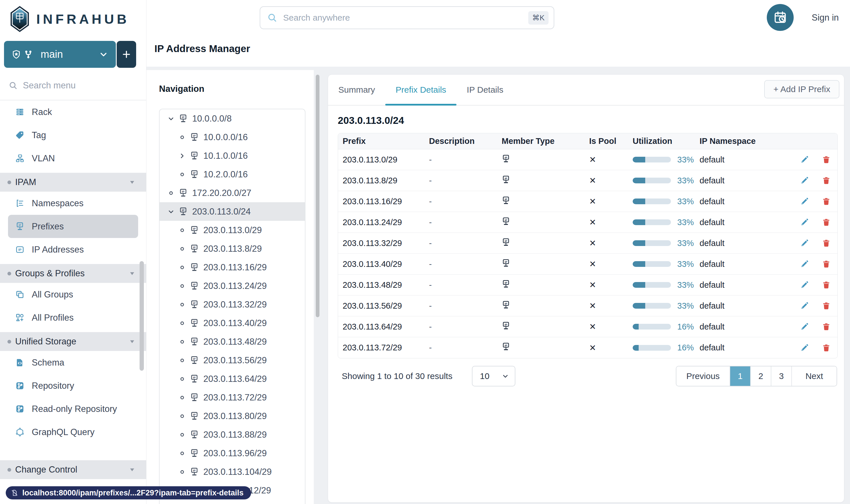 Image resolution: width=850 pixels, height=504 pixels. What do you see at coordinates (182, 156) in the screenshot?
I see `chevron-right-icon` at bounding box center [182, 156].